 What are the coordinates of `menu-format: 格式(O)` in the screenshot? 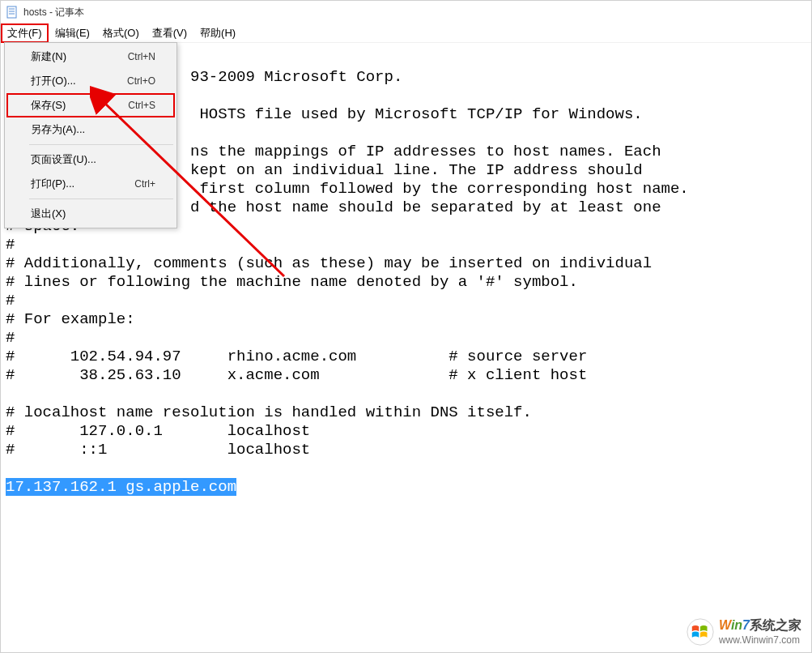 It's located at (121, 33).